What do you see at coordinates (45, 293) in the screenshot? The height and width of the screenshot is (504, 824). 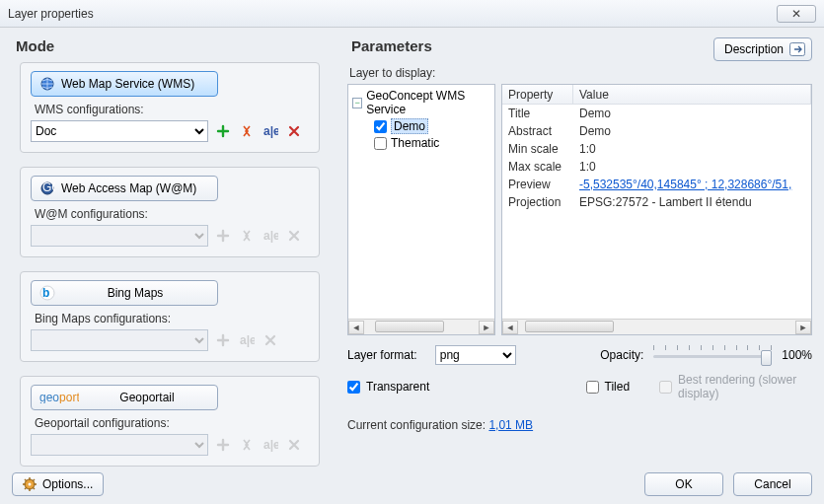 I see `svg-text: b` at bounding box center [45, 293].